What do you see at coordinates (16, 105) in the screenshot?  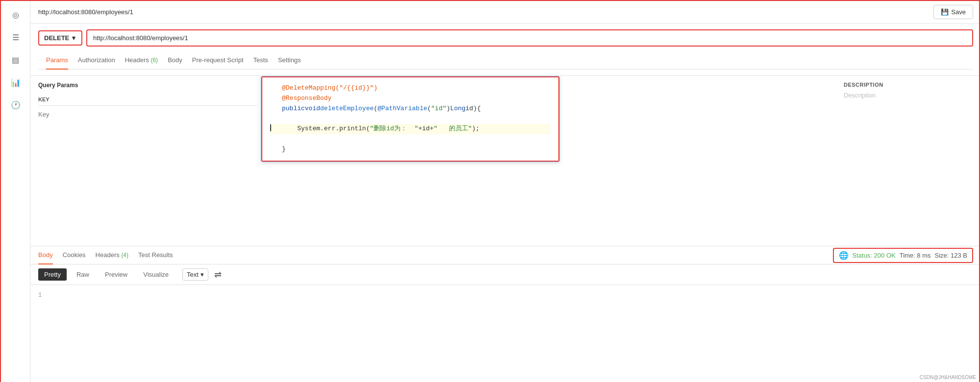 I see `sidebar-icon-history: 🕐` at bounding box center [16, 105].